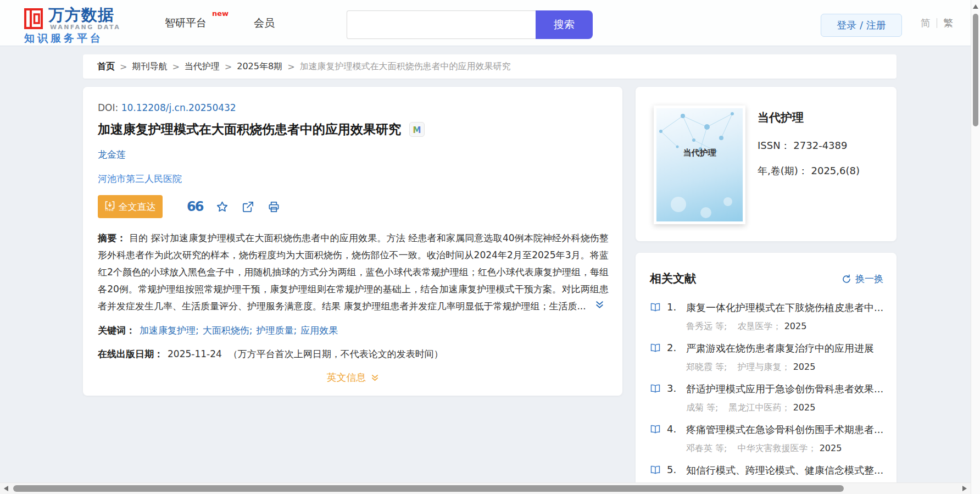  What do you see at coordinates (784, 308) in the screenshot?
I see `related-item-title: 康复一体化护理模式在下肢烧伤植皮患者中...` at bounding box center [784, 308].